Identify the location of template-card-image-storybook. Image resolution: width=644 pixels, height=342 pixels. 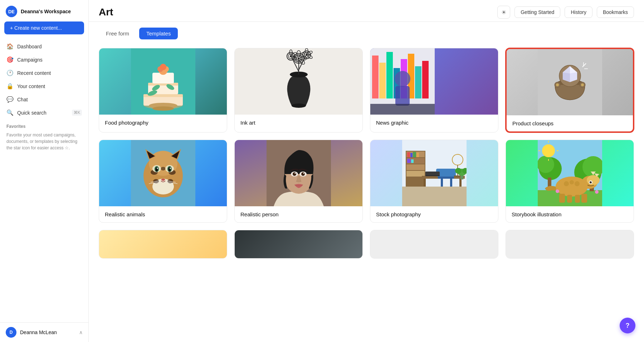
(570, 173).